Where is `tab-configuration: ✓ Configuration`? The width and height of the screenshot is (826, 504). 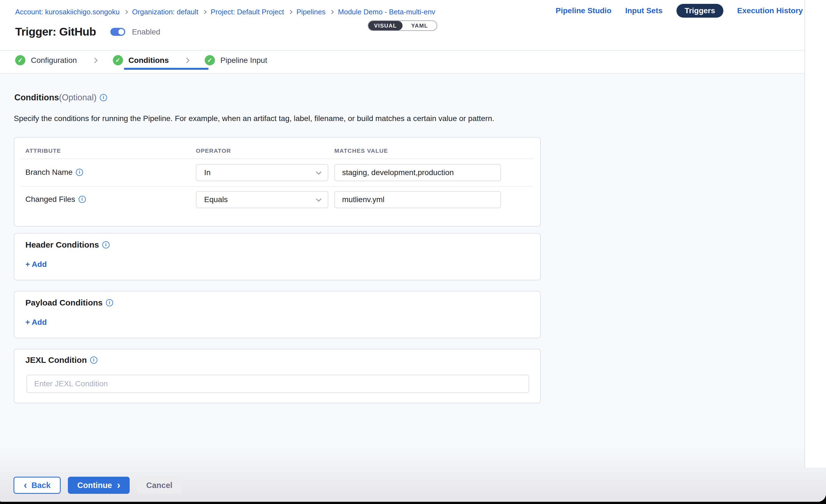 tab-configuration: ✓ Configuration is located at coordinates (46, 60).